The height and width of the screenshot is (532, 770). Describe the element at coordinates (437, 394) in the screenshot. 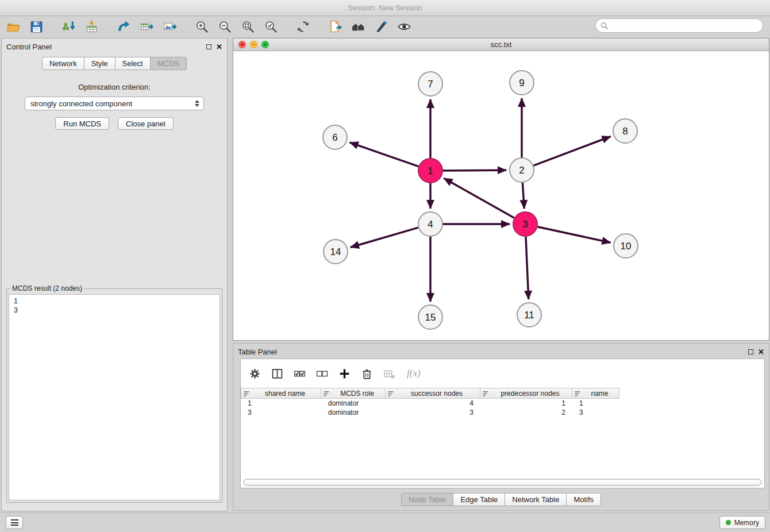

I see `column-header-label: successor nodes` at that location.